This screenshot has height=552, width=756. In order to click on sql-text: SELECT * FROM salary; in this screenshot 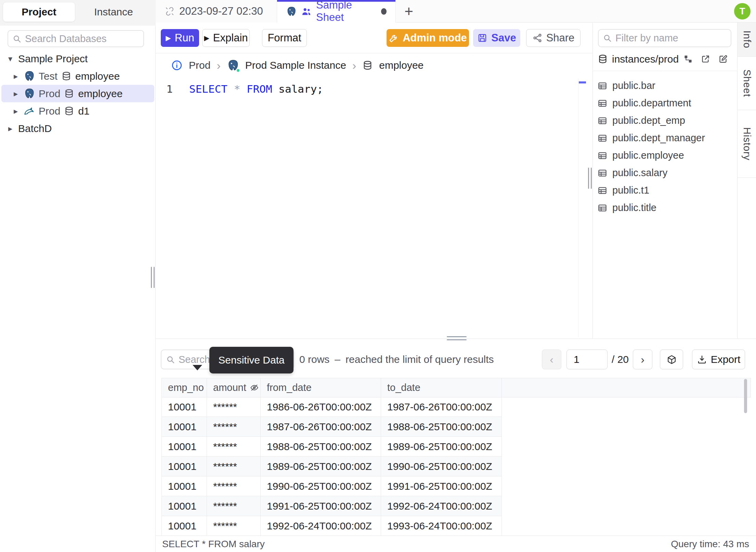, I will do `click(248, 89)`.